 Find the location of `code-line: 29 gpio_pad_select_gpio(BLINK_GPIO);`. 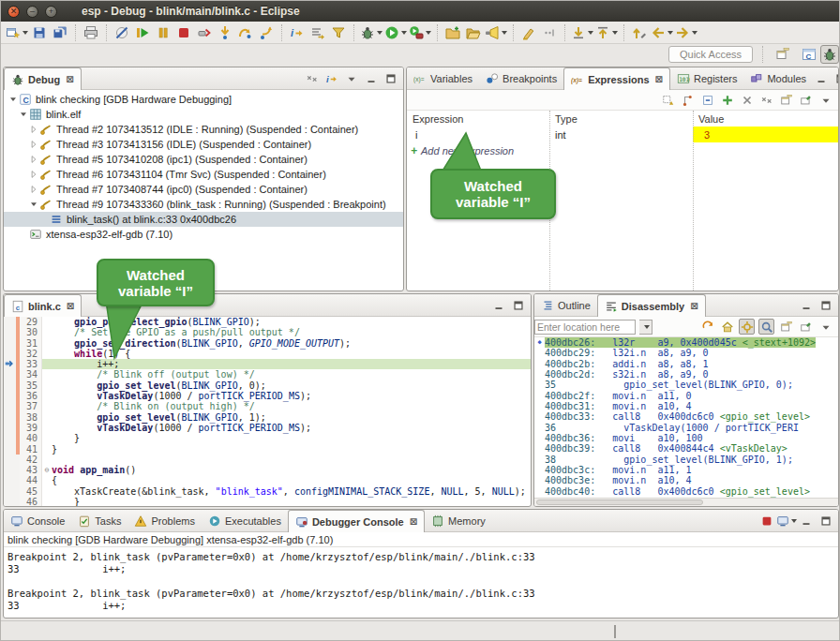

code-line: 29 gpio_pad_select_gpio(BLINK_GPIO); is located at coordinates (267, 322).